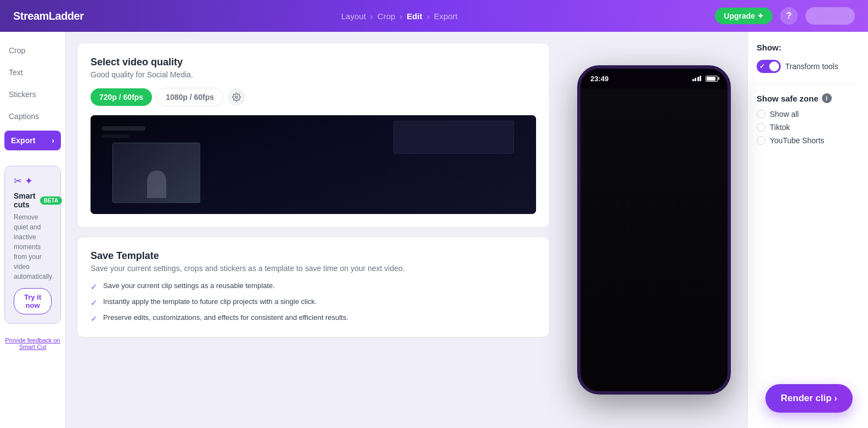 This screenshot has width=868, height=428. Describe the element at coordinates (808, 98) in the screenshot. I see `safe-zone-header: Show safe zone i` at that location.